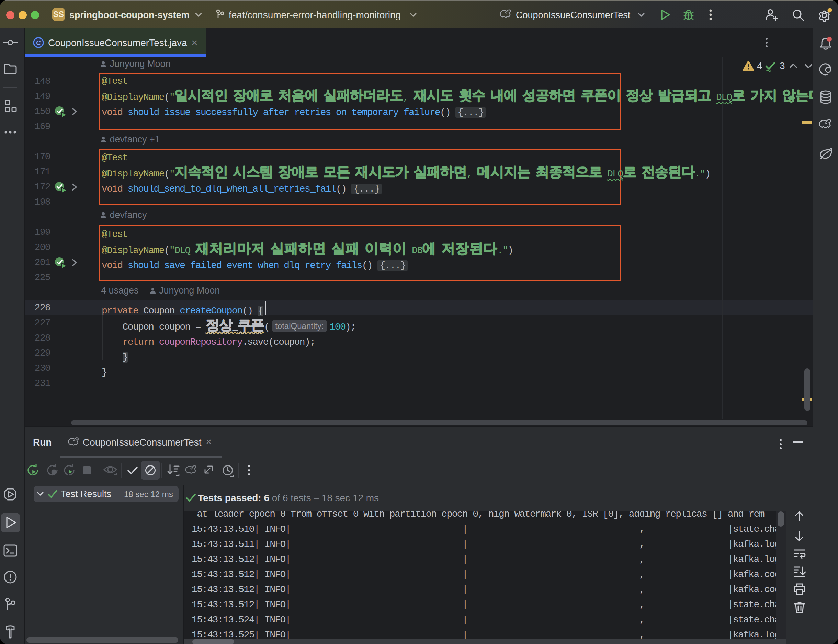 Image resolution: width=838 pixels, height=644 pixels. I want to click on svg-text: C, so click(38, 43).